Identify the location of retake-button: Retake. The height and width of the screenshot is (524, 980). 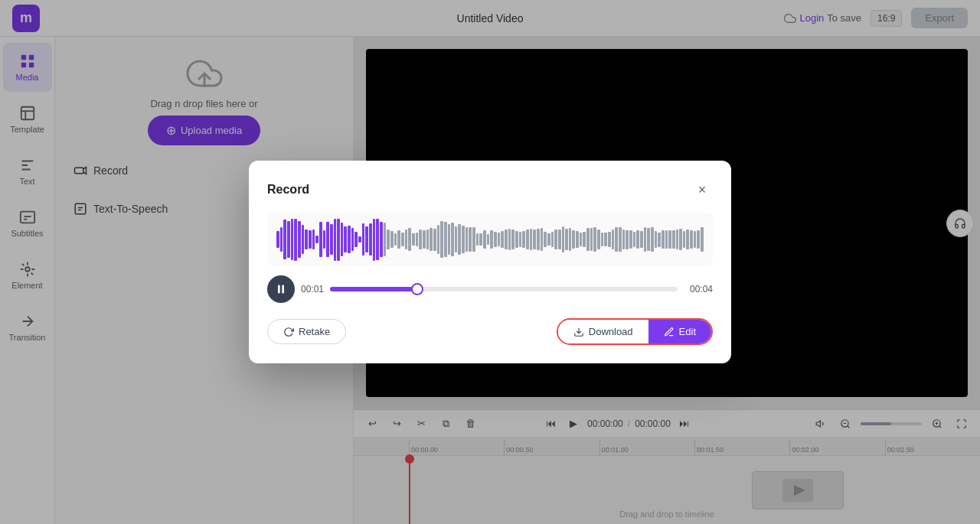
(306, 332).